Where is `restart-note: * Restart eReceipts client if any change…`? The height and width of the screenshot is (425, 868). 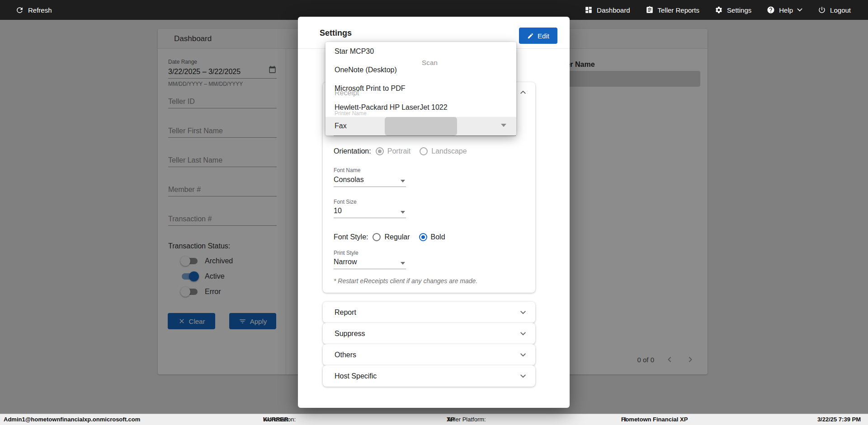
restart-note: * Restart eReceipts client if any change… is located at coordinates (406, 281).